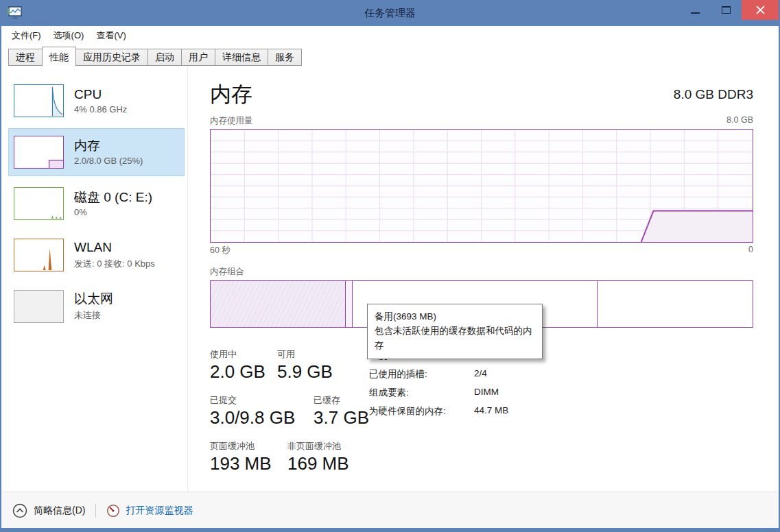 The image size is (780, 532). I want to click on chevron-up-circle-icon, so click(20, 511).